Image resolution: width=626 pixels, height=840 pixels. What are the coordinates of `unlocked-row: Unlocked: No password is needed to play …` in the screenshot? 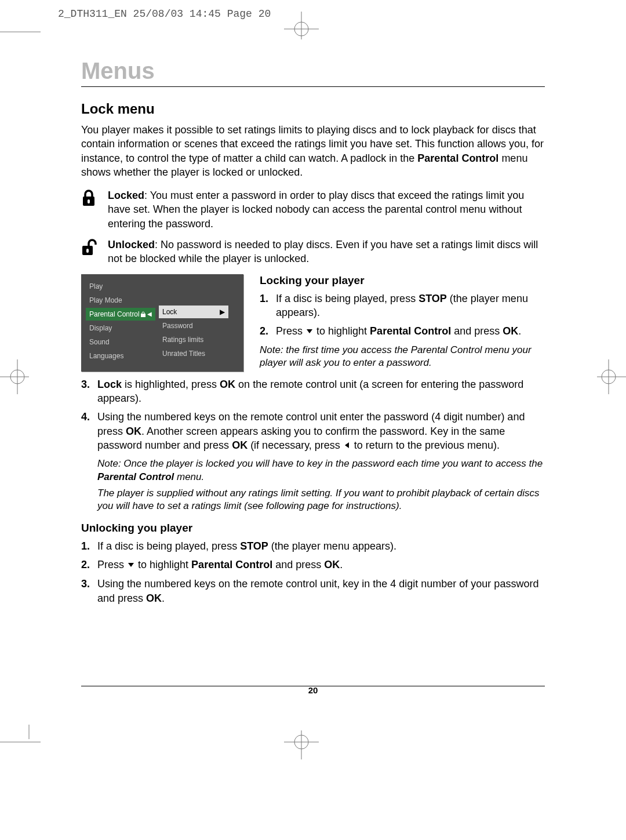 It's located at (313, 252).